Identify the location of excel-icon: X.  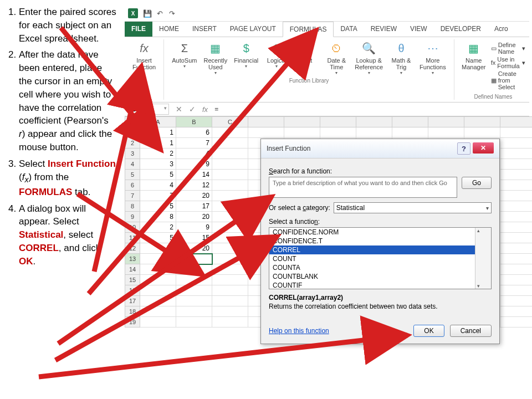
(133, 13).